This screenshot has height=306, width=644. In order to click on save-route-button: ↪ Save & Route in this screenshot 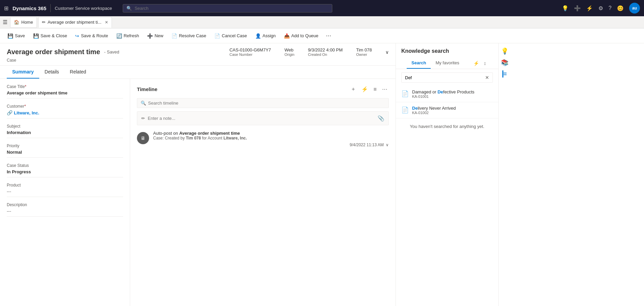, I will do `click(91, 36)`.